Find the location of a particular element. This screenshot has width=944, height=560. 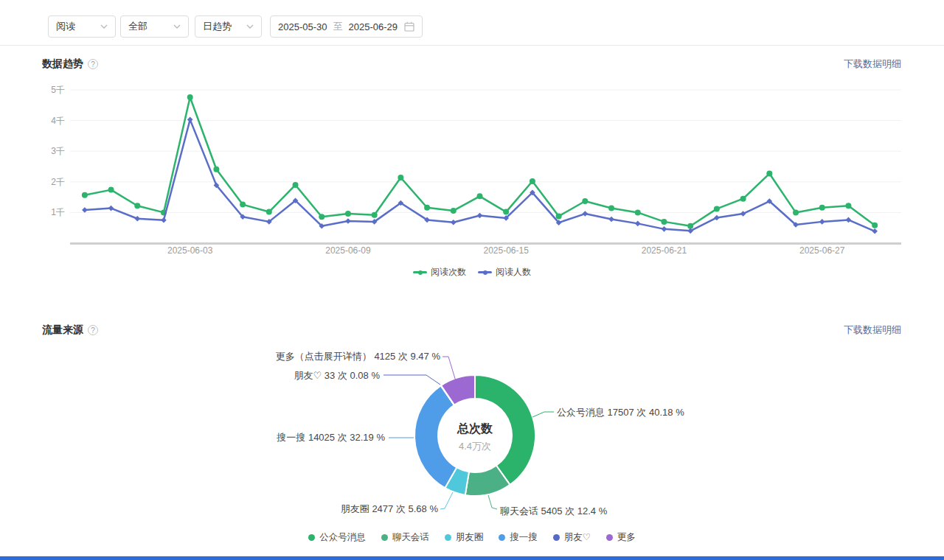

date-start: 2025-05-30 is located at coordinates (302, 27).